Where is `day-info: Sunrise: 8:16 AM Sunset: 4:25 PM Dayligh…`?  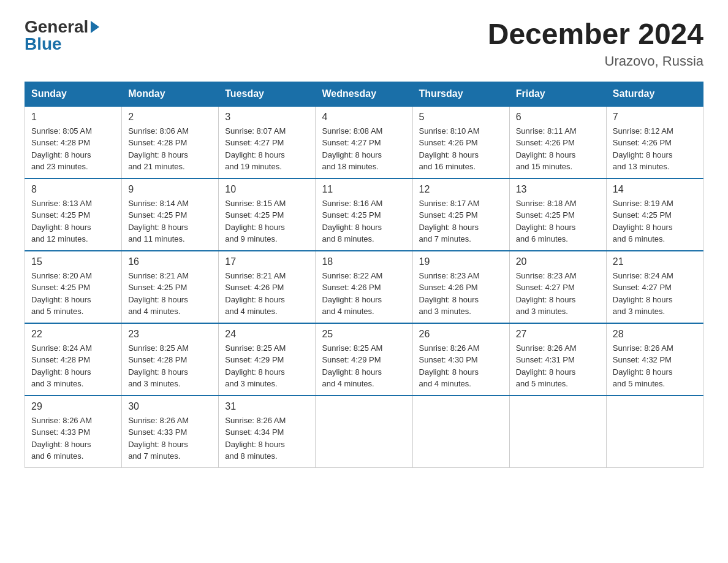 day-info: Sunrise: 8:16 AM Sunset: 4:25 PM Dayligh… is located at coordinates (364, 221).